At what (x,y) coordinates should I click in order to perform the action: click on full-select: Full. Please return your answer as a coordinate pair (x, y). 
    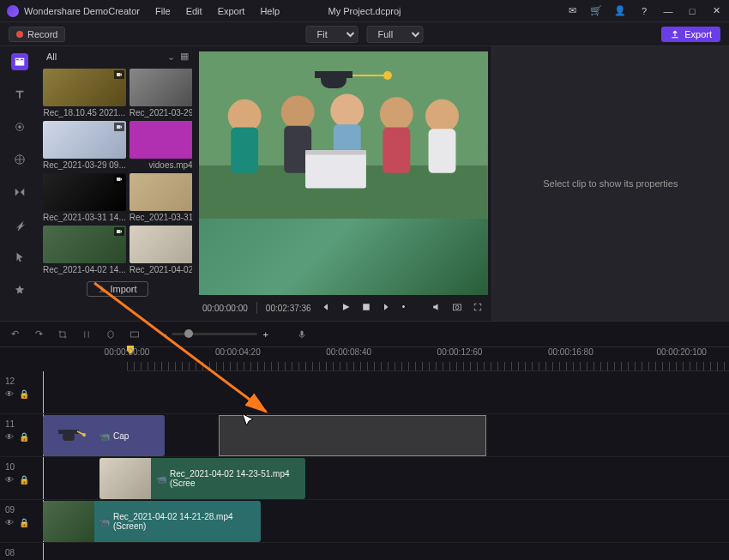
    Looking at the image, I should click on (395, 34).